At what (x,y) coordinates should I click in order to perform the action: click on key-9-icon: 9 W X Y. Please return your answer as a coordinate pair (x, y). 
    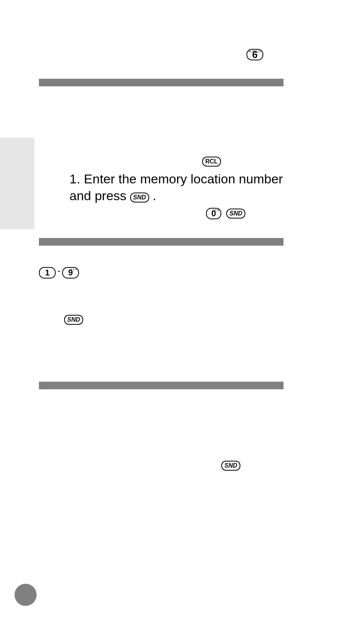
    Looking at the image, I should click on (71, 273).